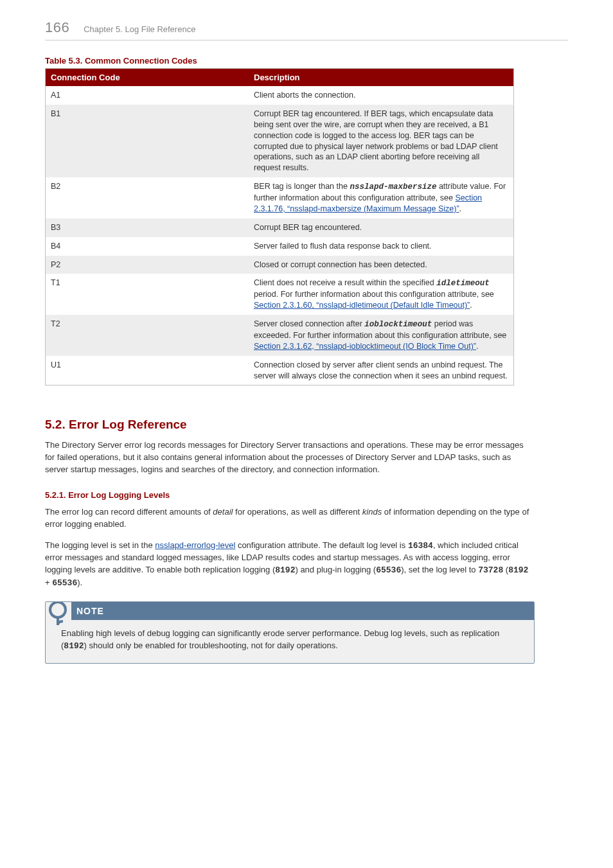 The image size is (613, 868). Describe the element at coordinates (306, 495) in the screenshot. I see `subsection-heading: 5.2.1. Error Log Logging Levels` at that location.